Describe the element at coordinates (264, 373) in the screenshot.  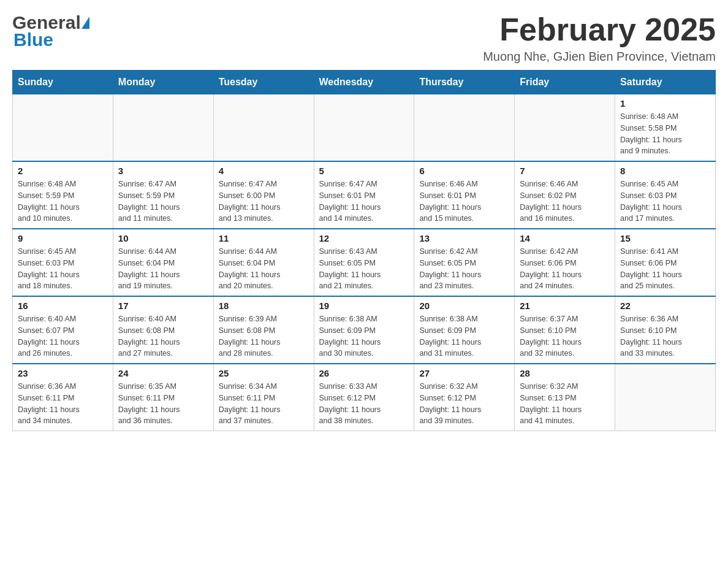
I see `day-number: 25` at that location.